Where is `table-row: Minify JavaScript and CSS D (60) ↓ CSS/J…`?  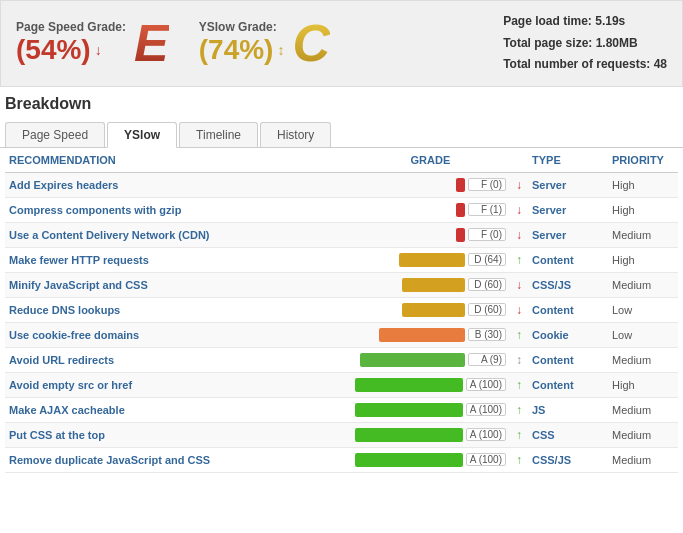
table-row: Minify JavaScript and CSS D (60) ↓ CSS/J… is located at coordinates (342, 284).